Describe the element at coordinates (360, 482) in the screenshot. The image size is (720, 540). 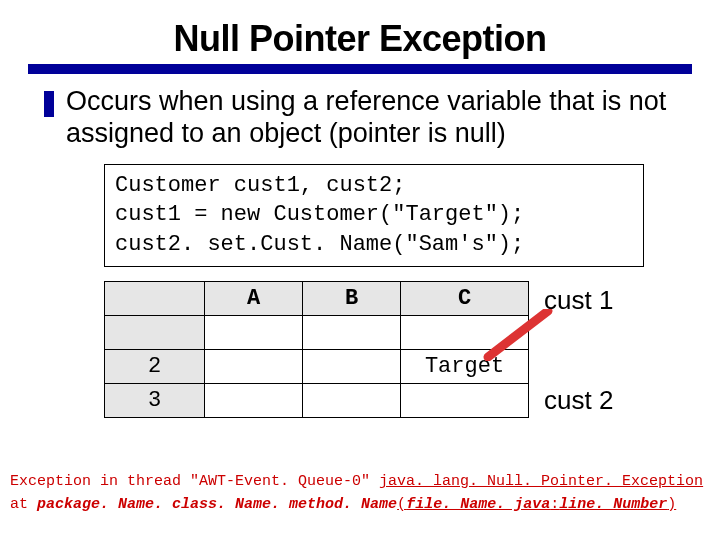
I see `exception-line-1: Exception in thread "AWT-Event. Queue-0"…` at that location.